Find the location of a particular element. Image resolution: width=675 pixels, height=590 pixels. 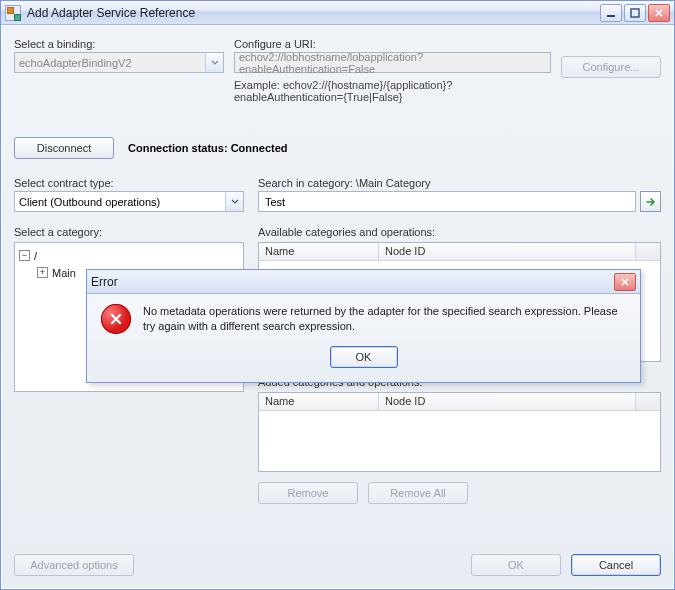

search-go-button is located at coordinates (650, 202).